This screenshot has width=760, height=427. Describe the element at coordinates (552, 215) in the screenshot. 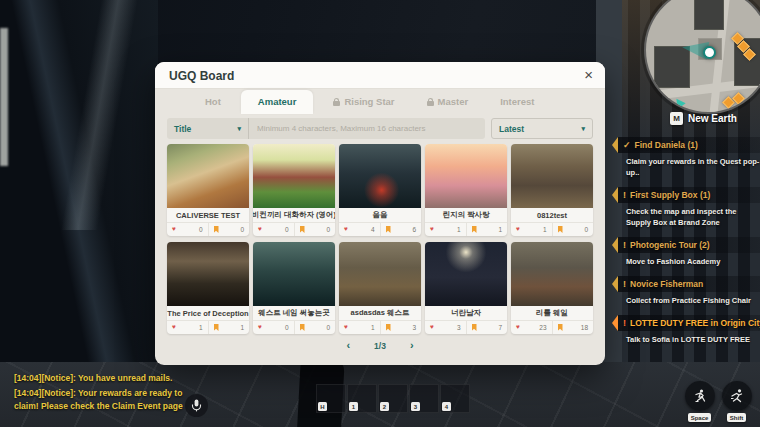

I see `card-title: 0812test` at that location.